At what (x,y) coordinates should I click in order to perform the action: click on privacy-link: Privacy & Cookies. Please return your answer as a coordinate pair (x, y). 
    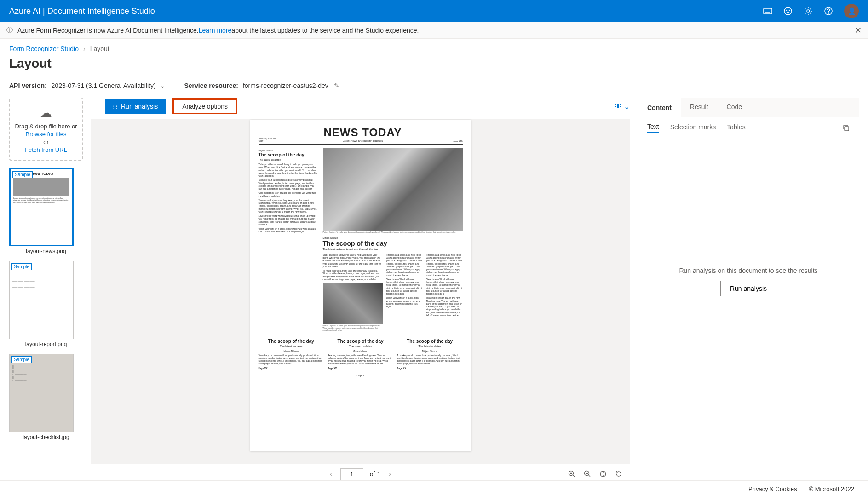
    Looking at the image, I should click on (773, 489).